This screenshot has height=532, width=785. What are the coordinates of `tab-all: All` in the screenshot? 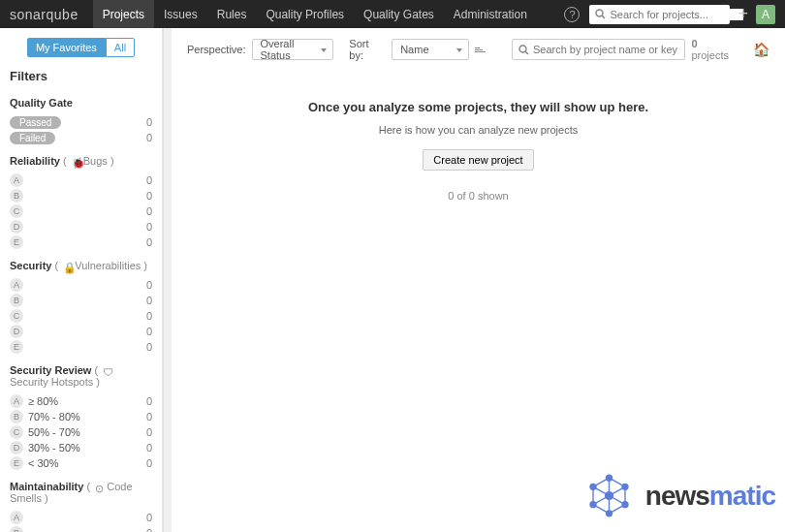 It's located at (120, 47).